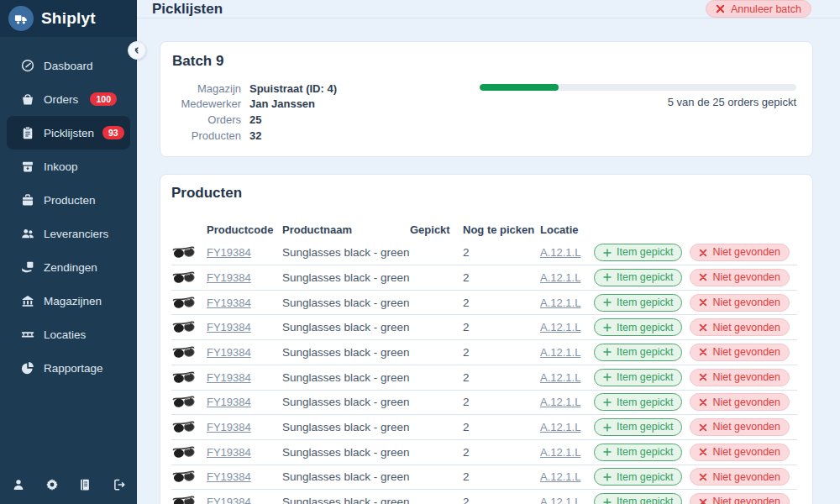 Image resolution: width=840 pixels, height=504 pixels. Describe the element at coordinates (69, 200) in the screenshot. I see `sidebar-item-producten: Producten` at that location.